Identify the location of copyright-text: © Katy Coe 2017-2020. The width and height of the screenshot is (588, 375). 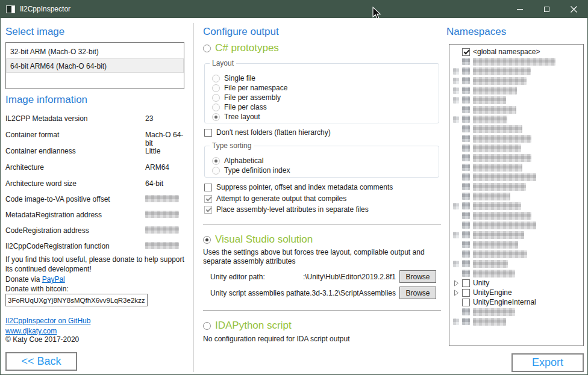
(96, 339).